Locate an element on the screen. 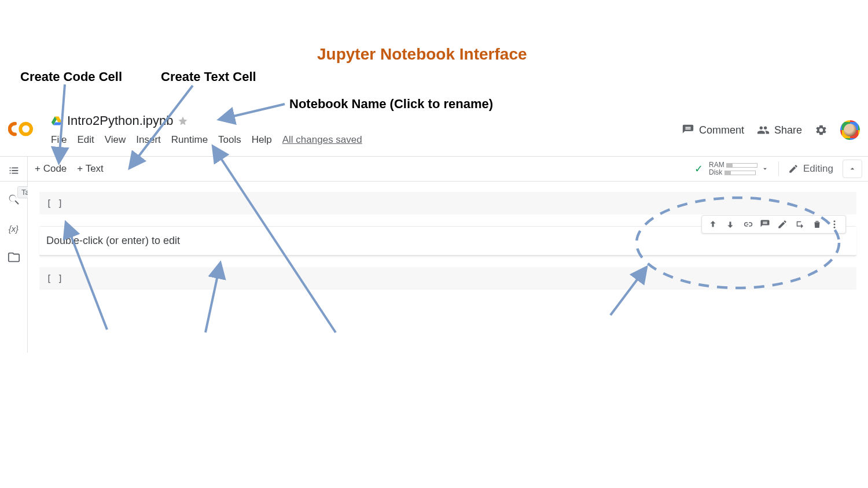 This screenshot has height=488, width=868. label-create-text-cell: Create Text Cell is located at coordinates (208, 77).